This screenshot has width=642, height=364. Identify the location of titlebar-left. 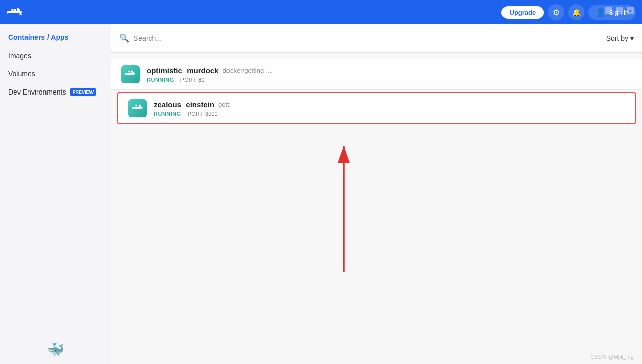
(15, 12).